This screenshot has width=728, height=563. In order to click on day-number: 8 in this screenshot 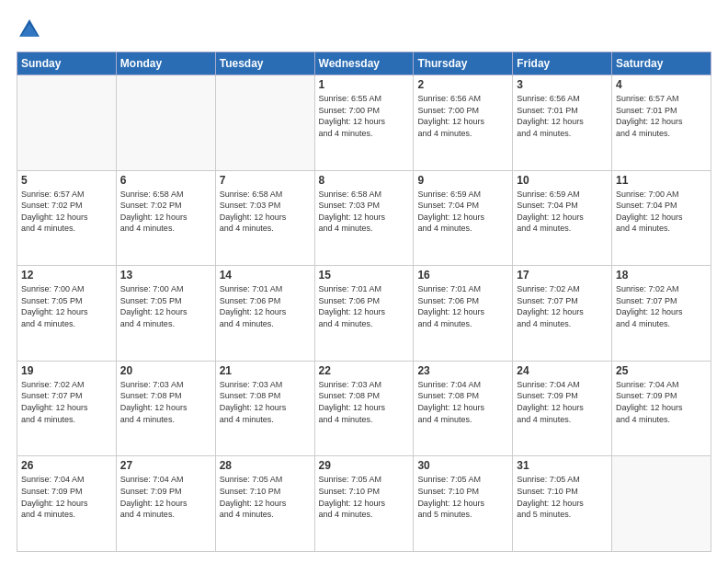, I will do `click(364, 180)`.